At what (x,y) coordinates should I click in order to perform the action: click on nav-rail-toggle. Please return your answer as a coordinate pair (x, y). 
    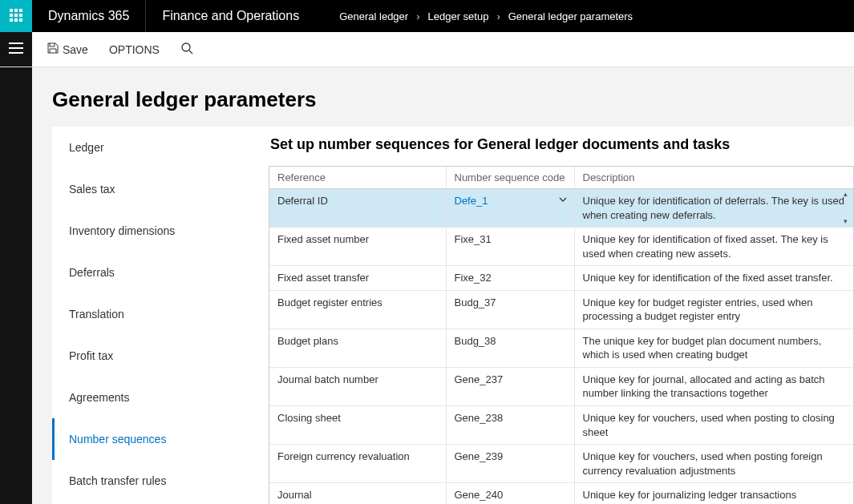
    Looking at the image, I should click on (16, 50).